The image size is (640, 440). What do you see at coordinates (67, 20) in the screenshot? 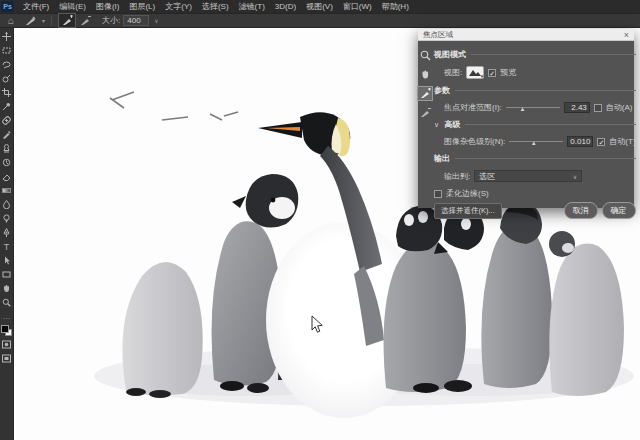
I see `focus-add-brush-icon` at bounding box center [67, 20].